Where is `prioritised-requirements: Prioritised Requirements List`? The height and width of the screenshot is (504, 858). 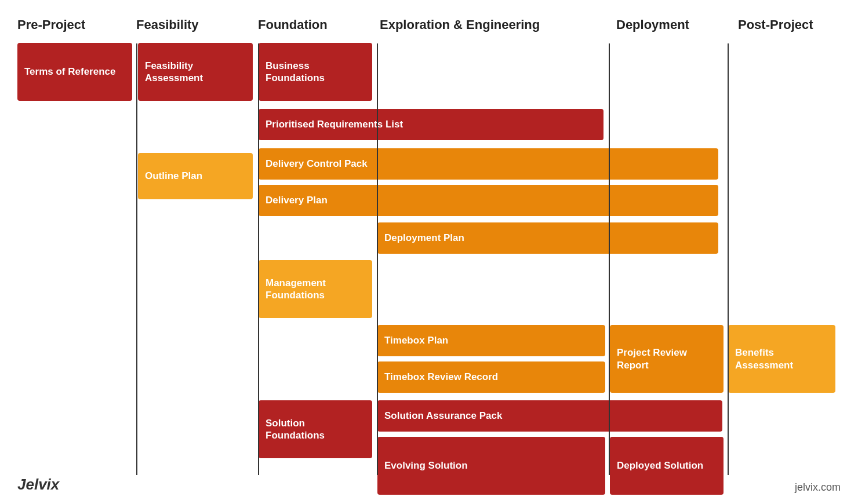 prioritised-requirements: Prioritised Requirements List is located at coordinates (431, 125).